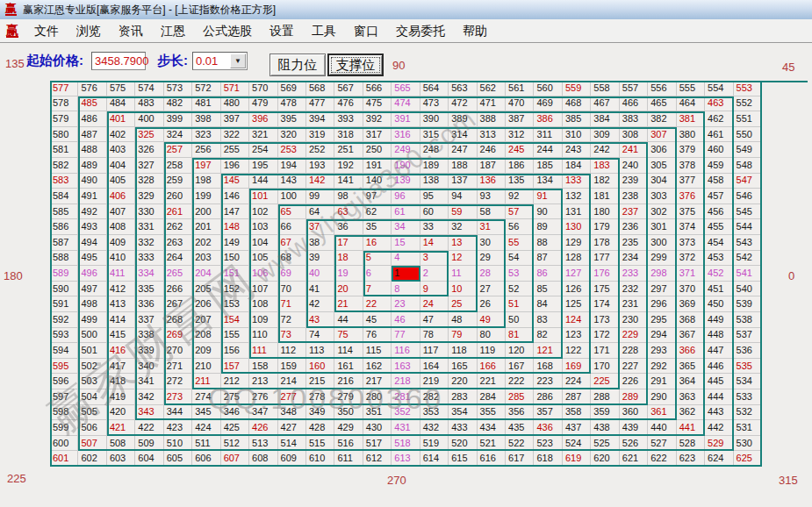 This screenshot has width=812, height=507. I want to click on menu-item: 浏览, so click(89, 31).